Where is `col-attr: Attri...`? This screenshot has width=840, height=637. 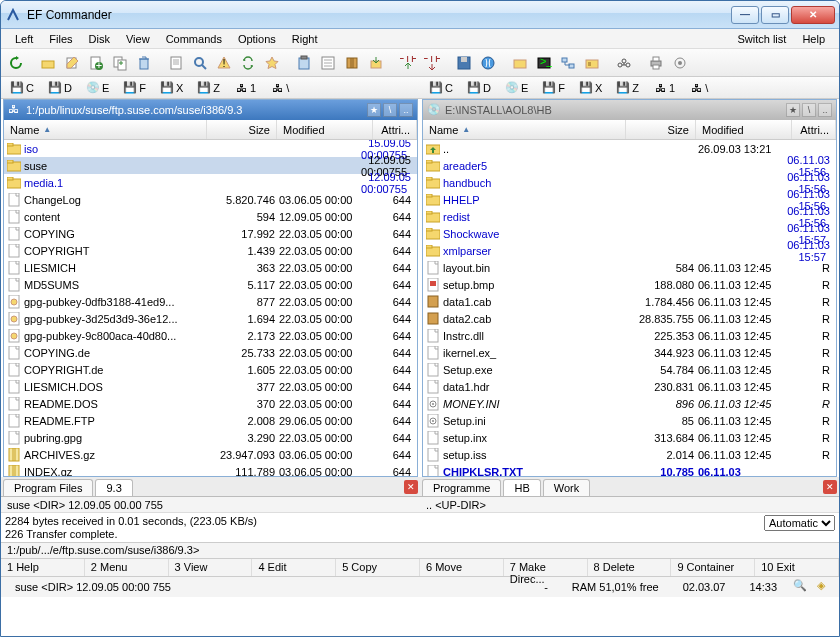 col-attr: Attri... is located at coordinates (814, 130).